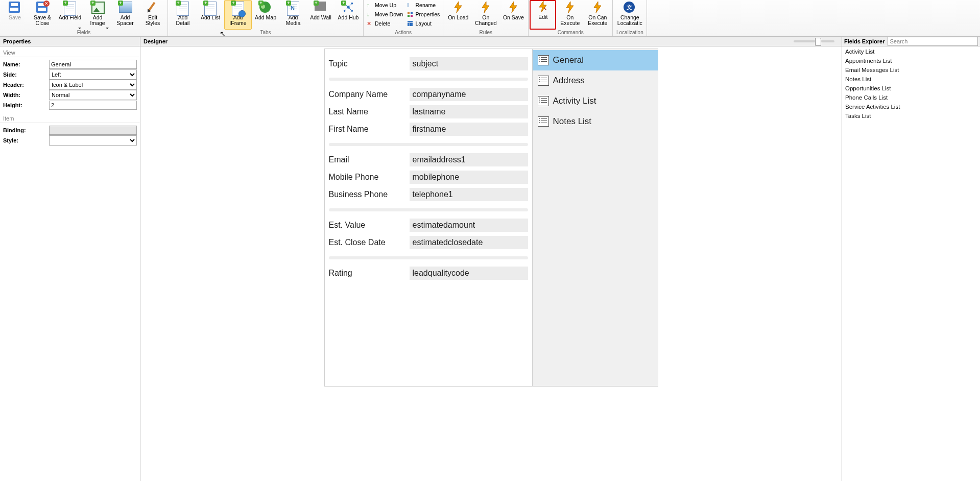 The image size is (980, 481). I want to click on prop-label-side: Side:, so click(25, 75).